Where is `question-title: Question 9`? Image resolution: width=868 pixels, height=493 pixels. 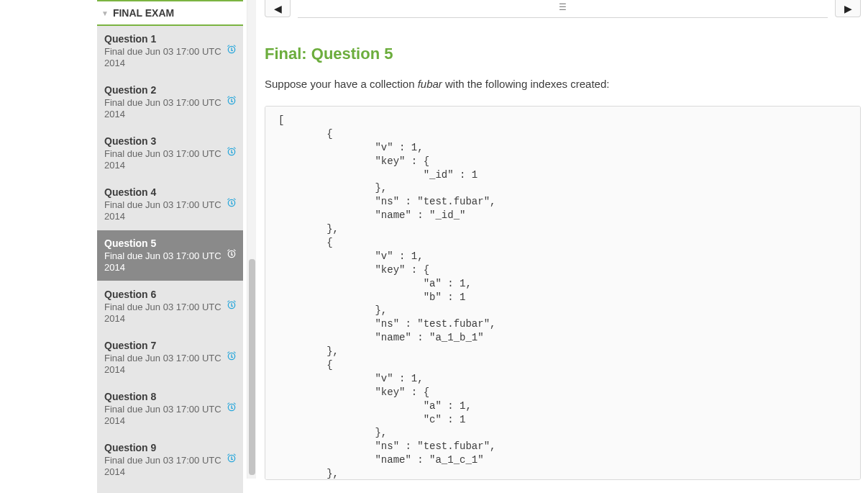 question-title: Question 9 is located at coordinates (163, 448).